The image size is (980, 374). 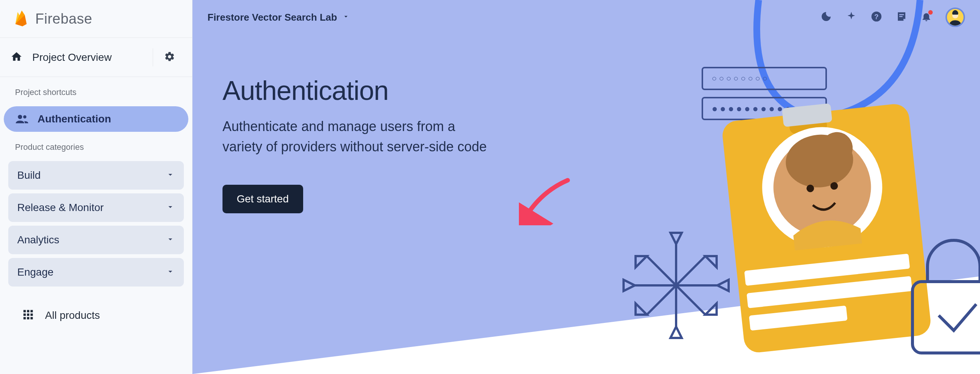 What do you see at coordinates (346, 18) in the screenshot?
I see `caret-down-icon` at bounding box center [346, 18].